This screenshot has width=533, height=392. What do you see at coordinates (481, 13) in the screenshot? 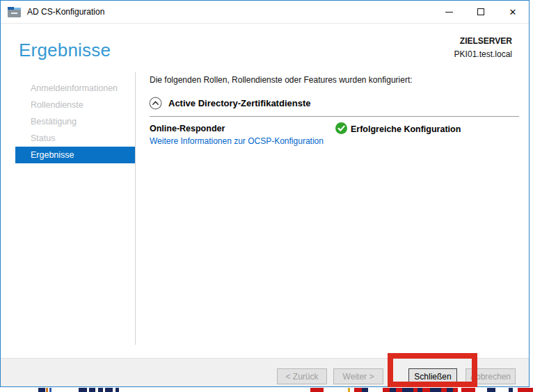
I see `caption-buttons: ✕` at bounding box center [481, 13].